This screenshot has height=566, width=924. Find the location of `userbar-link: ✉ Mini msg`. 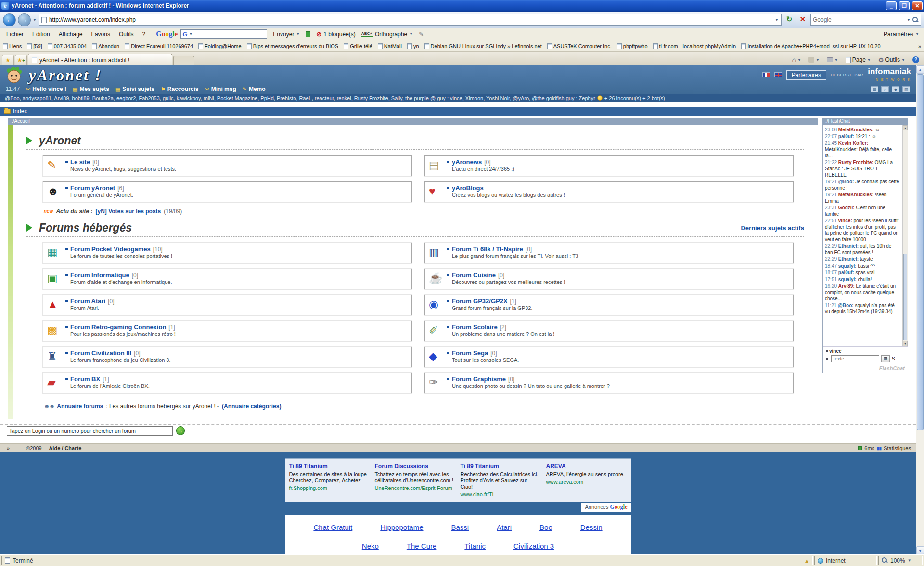

userbar-link: ✉ Mini msg is located at coordinates (220, 89).